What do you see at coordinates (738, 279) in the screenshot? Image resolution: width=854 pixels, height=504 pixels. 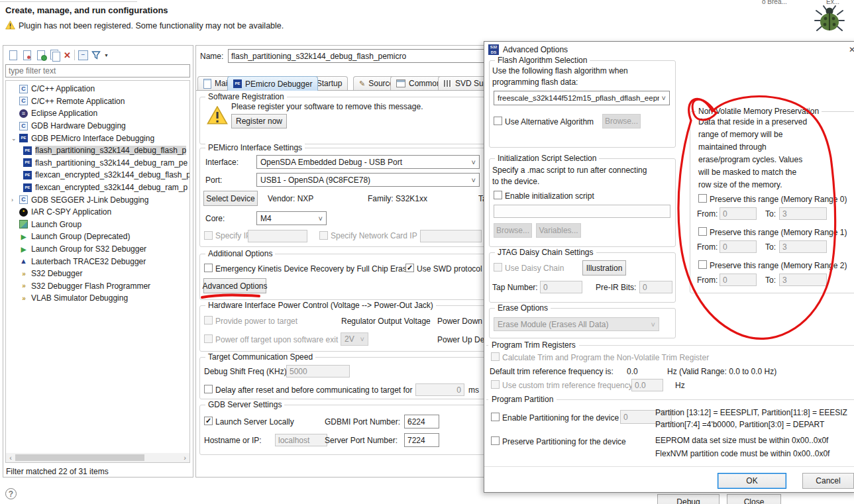 I see `range2-from-field` at bounding box center [738, 279].